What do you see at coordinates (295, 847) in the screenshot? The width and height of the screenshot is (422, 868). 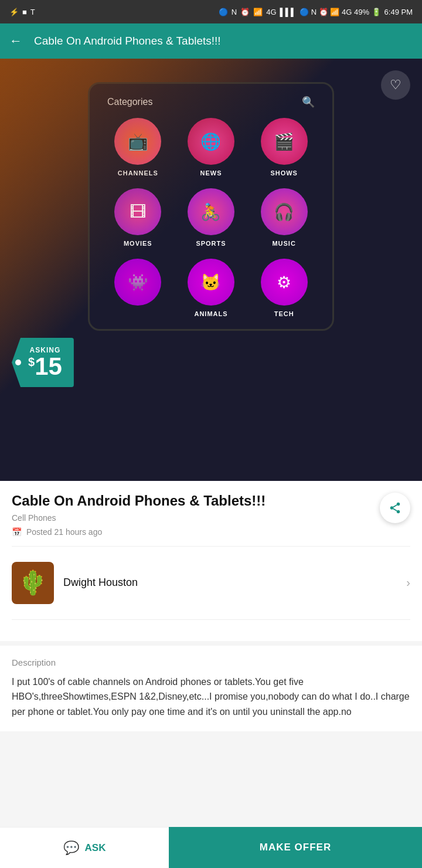 I see `make-offer-button: MAKE OFFER` at bounding box center [295, 847].